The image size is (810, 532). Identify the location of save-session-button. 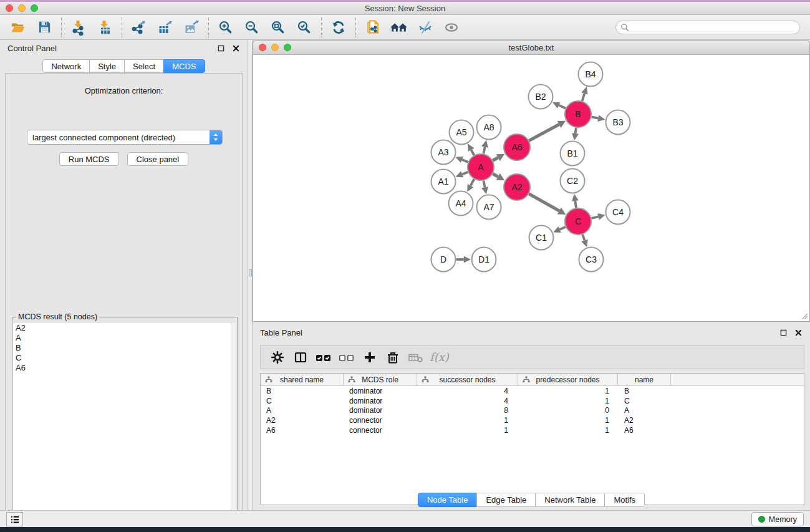
(44, 27).